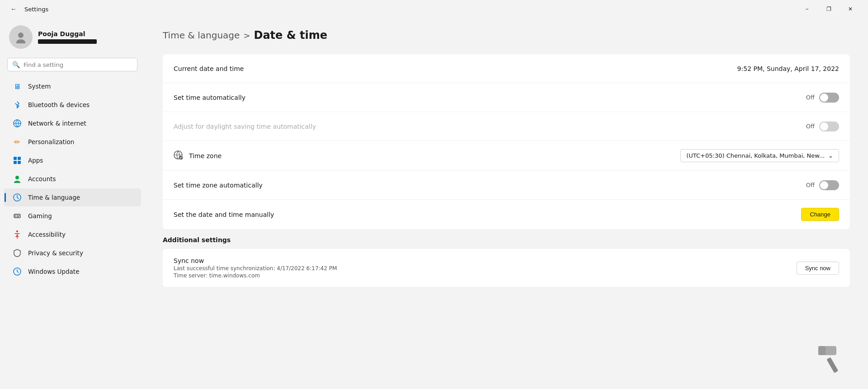 The image size is (868, 389). What do you see at coordinates (506, 268) in the screenshot?
I see `sync-section: Sync now Last successful time synchroniz…` at bounding box center [506, 268].